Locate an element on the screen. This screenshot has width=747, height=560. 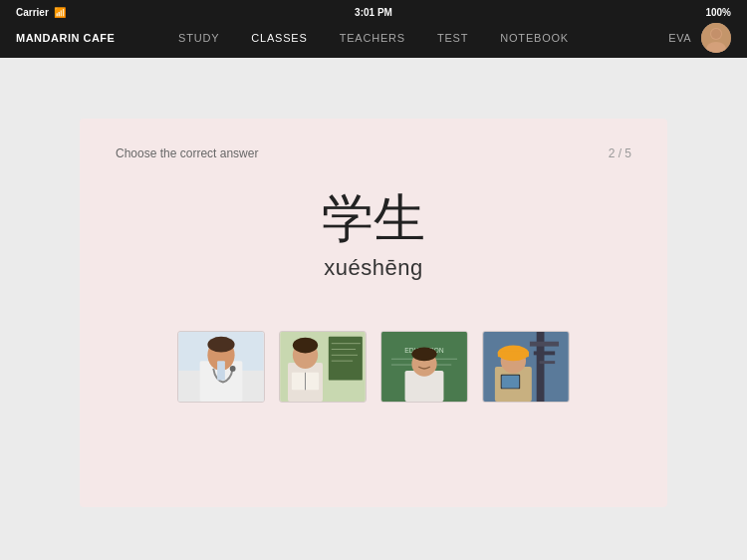
choice-woman is located at coordinates (323, 367).